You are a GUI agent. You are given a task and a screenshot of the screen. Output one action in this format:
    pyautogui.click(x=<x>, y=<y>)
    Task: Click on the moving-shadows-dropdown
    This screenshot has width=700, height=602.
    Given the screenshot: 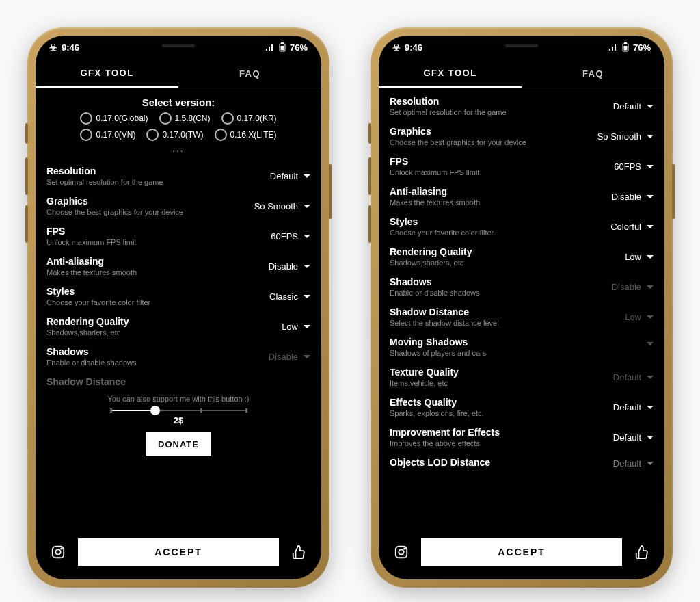 What is the action you would take?
    pyautogui.click(x=647, y=341)
    